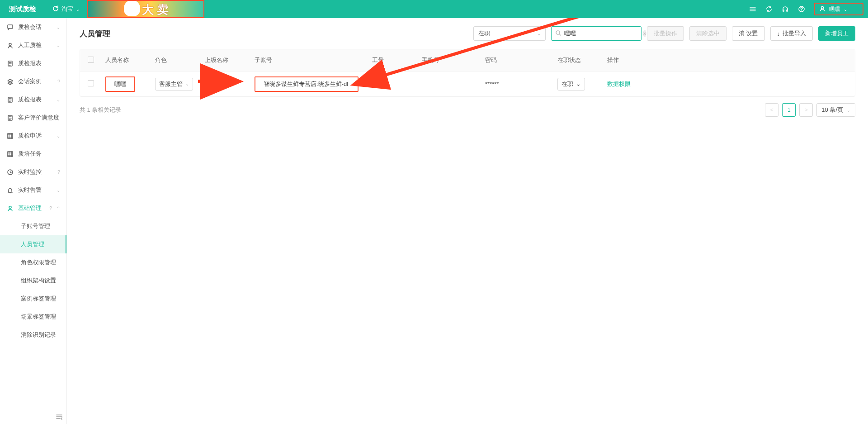 This screenshot has width=868, height=424. What do you see at coordinates (33, 221) in the screenshot?
I see `sidebar: 质检会话人工质检质检报表会话案例?质检报表客户评价满意度质检申诉质培任务实时监控…` at bounding box center [33, 221].